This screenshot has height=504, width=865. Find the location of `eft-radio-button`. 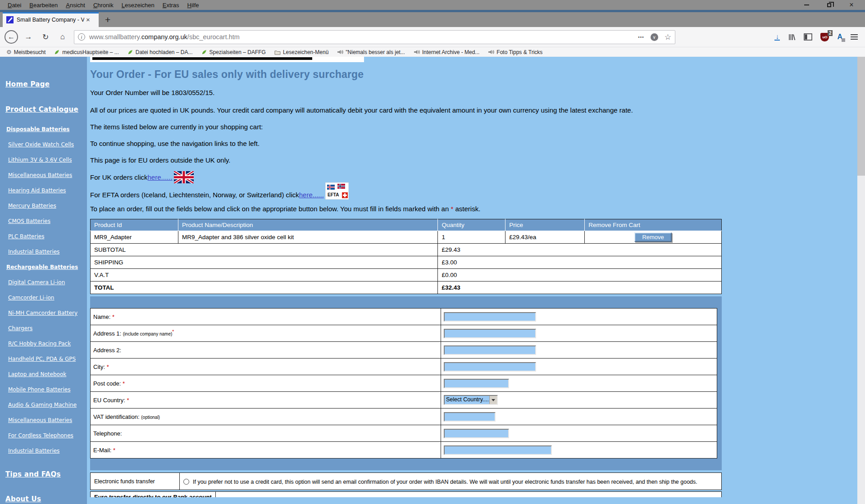

eft-radio-button is located at coordinates (187, 482).